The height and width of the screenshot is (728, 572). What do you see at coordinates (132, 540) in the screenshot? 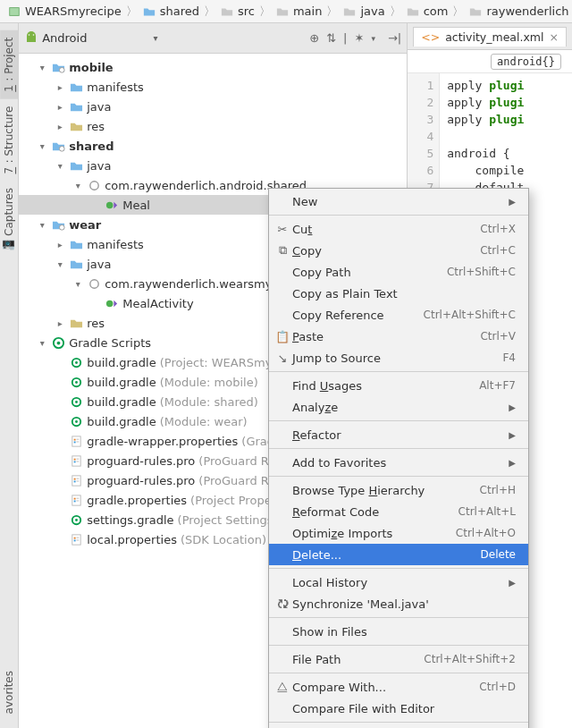
I see `tree-label: local.properties` at bounding box center [132, 540].